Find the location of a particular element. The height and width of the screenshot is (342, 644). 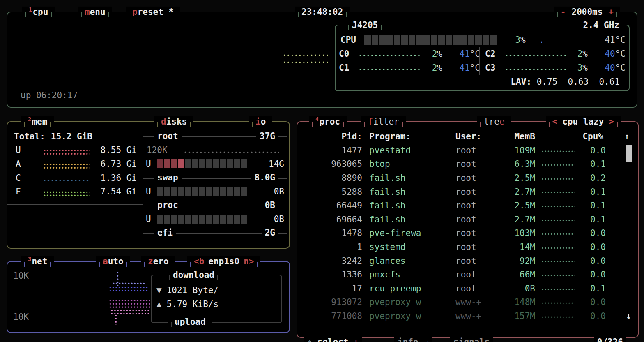

table-row: 5288fail.shroot2.7M0.1 is located at coordinates (467, 192).